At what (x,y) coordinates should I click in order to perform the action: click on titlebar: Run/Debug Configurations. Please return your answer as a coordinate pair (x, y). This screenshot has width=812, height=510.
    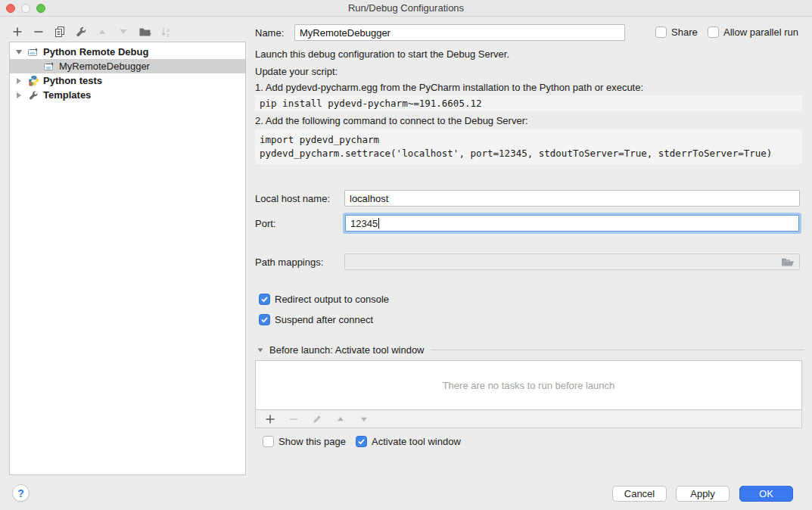
    Looking at the image, I should click on (406, 8).